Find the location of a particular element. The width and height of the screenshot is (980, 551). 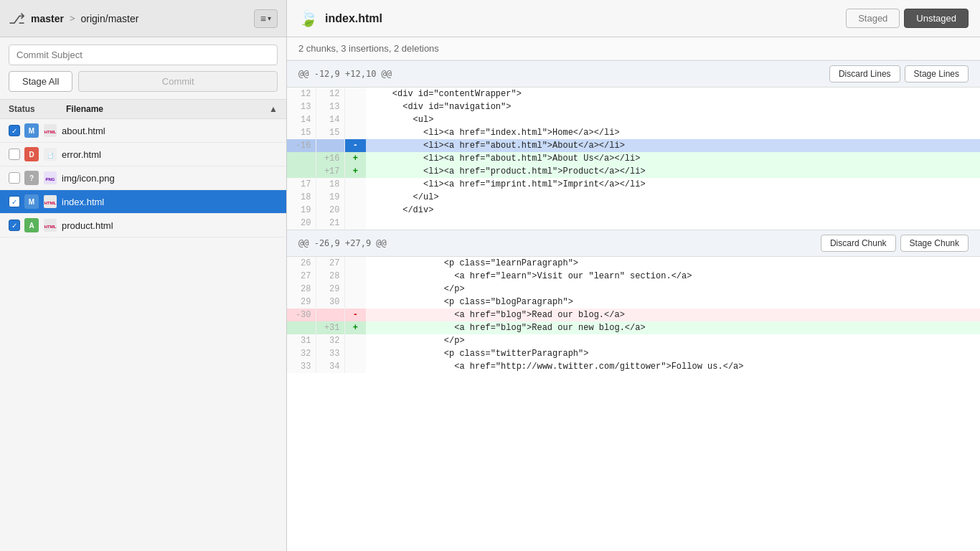

line-num-old: 29 is located at coordinates (301, 302).